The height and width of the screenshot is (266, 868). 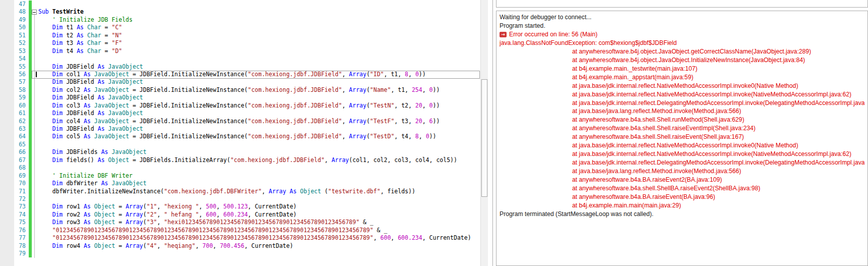 I want to click on line-number: 55, so click(x=13, y=67).